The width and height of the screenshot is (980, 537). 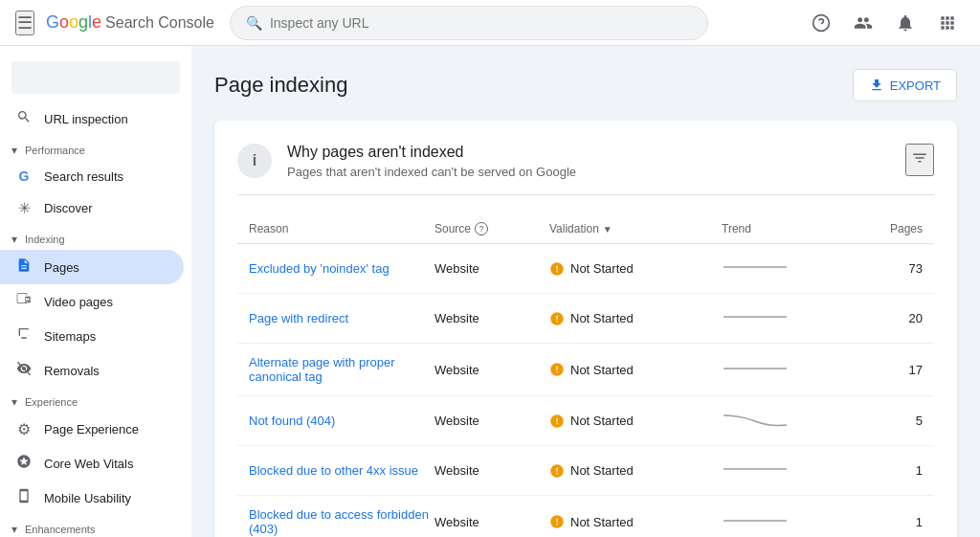 I want to click on sidebar-item-pages: Pages, so click(x=92, y=267).